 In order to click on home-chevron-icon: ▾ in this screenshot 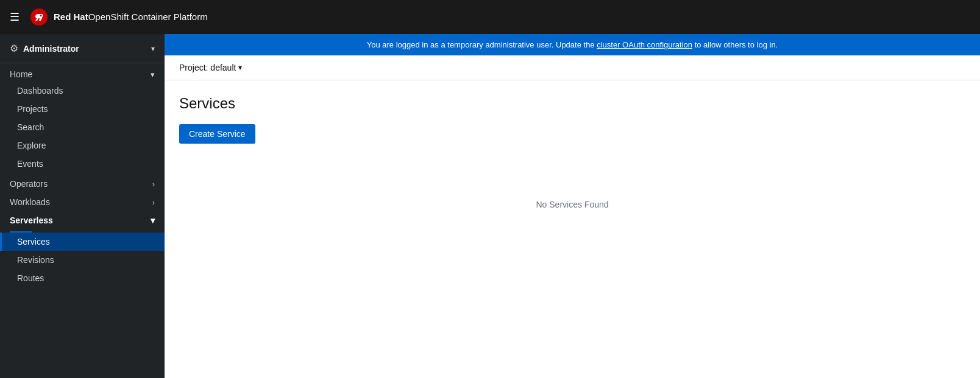, I will do `click(152, 74)`.